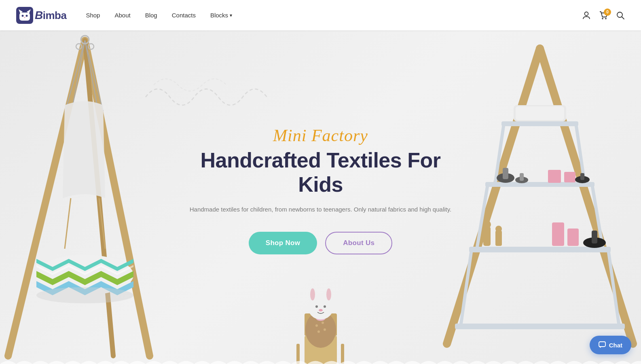 This screenshot has width=641, height=364. Describe the element at coordinates (320, 15) in the screenshot. I see `navbar: Bimba Shop About Blog Contacts Blocks ▾` at that location.